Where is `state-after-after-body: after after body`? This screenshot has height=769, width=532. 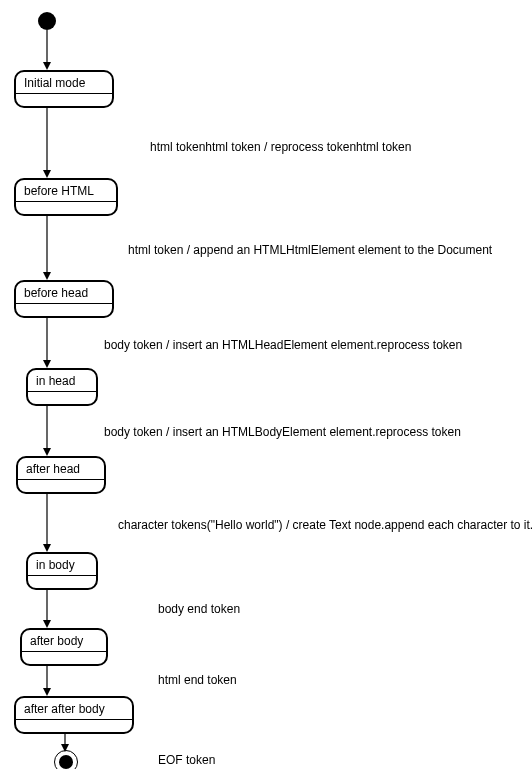
state-after-after-body: after after body is located at coordinates (74, 715).